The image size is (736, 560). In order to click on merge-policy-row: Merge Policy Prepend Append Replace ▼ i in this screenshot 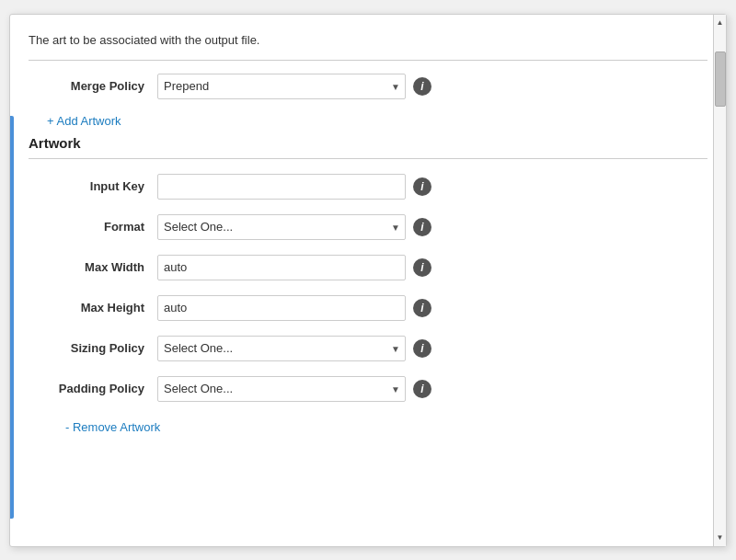, I will do `click(368, 86)`.